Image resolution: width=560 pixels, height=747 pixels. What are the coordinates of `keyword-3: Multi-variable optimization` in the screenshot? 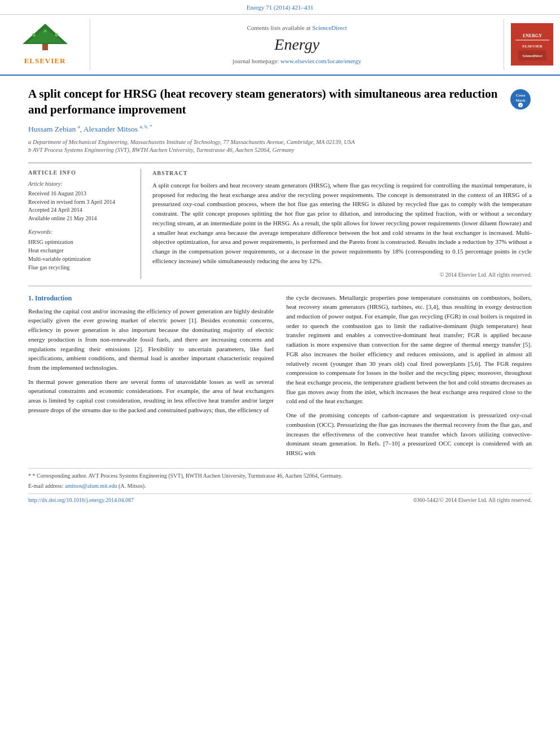 It's located at (80, 259).